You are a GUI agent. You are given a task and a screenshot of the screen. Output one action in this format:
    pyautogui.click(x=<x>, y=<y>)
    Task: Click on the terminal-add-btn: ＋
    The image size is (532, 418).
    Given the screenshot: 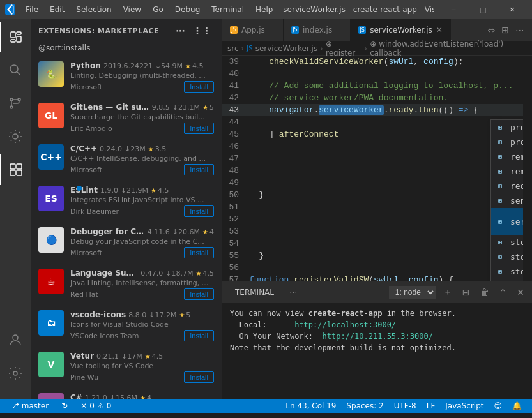 What is the action you would take?
    pyautogui.click(x=448, y=292)
    